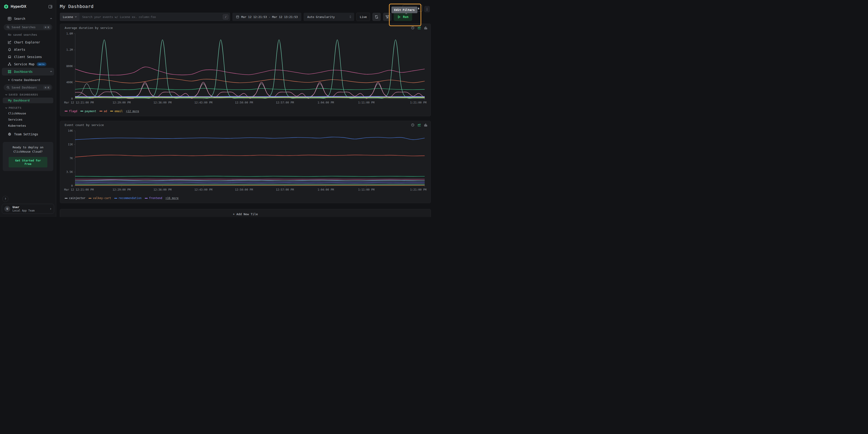 The width and height of the screenshot is (868, 434). What do you see at coordinates (245, 70) in the screenshot?
I see `chart-canvas: 0400K800K1.2M1.6MMar 12 12:21:00 PM12:29…` at bounding box center [245, 70].